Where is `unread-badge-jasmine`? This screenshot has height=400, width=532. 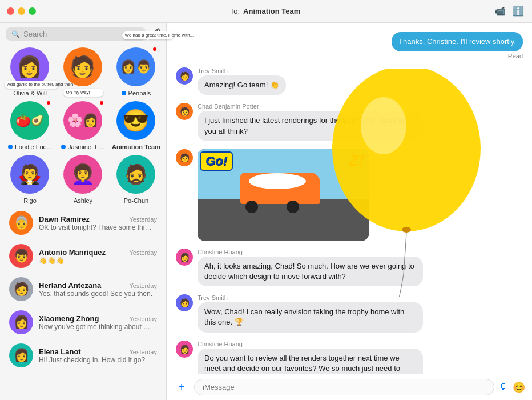 unread-badge-jasmine is located at coordinates (102, 103).